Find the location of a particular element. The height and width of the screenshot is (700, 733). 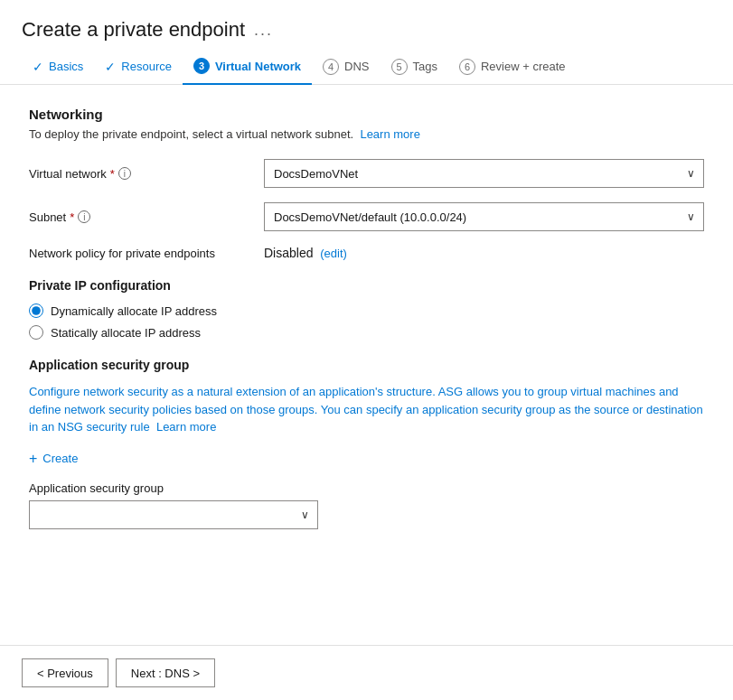

step-resource-label: Resource is located at coordinates (146, 67).